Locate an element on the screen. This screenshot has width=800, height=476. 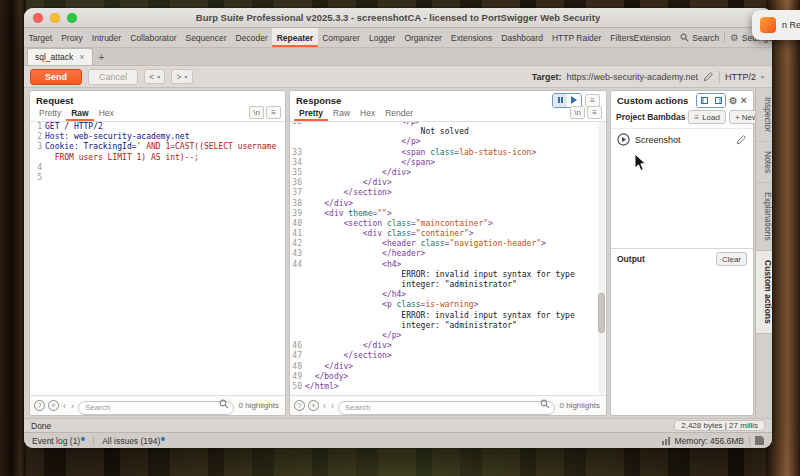
close-panel-icon: × is located at coordinates (744, 100).